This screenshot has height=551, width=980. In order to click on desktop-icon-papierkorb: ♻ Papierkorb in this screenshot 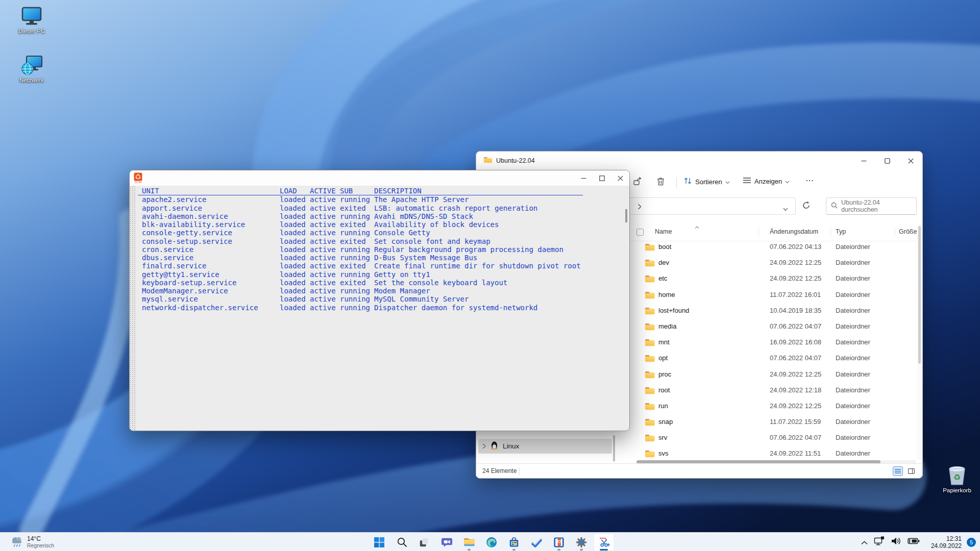, I will do `click(957, 480)`.